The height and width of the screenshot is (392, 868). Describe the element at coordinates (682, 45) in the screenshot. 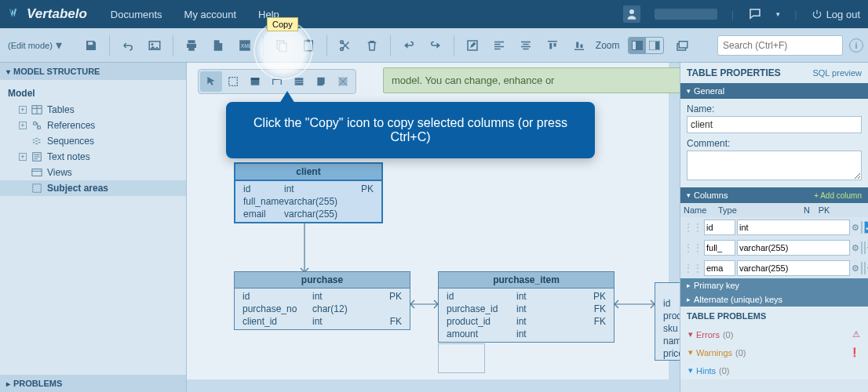

I see `layer-button` at that location.